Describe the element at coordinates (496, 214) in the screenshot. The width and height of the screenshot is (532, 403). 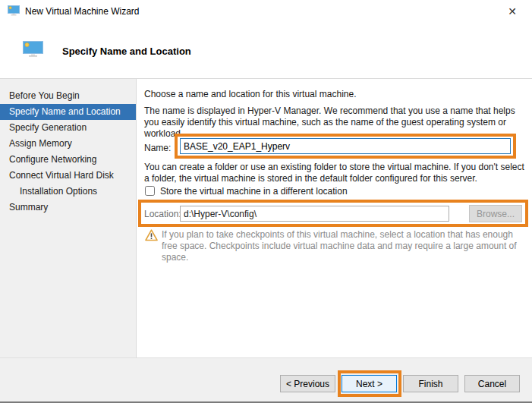
I see `browse-button: Browse...` at that location.